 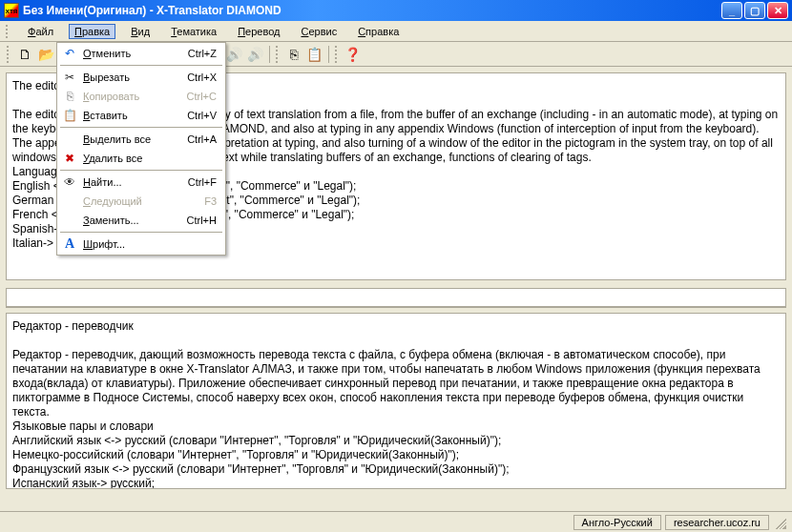 I want to click on menu-item-shortcut: Ctrl+A, so click(x=206, y=139).